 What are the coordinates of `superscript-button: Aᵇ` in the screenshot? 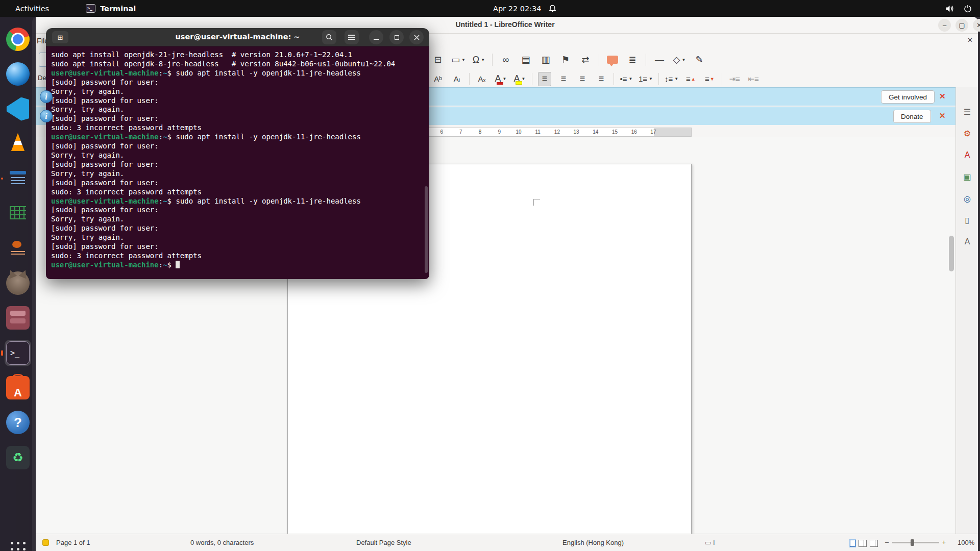 It's located at (438, 79).